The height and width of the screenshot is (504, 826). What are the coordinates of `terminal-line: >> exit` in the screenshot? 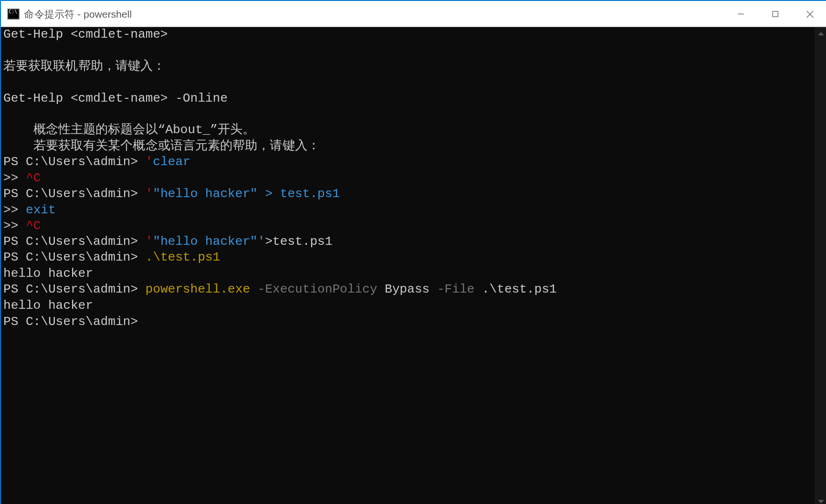 It's located at (408, 210).